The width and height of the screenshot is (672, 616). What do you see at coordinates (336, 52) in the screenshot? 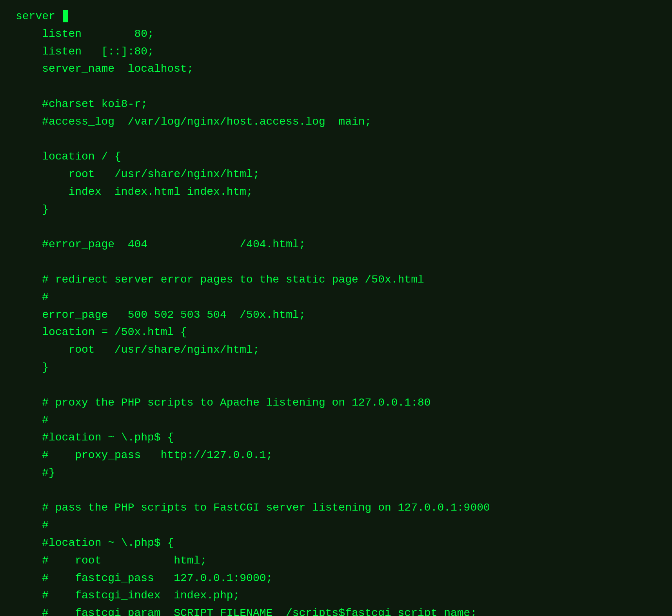
I see `code-line: listen [::]:80;` at bounding box center [336, 52].